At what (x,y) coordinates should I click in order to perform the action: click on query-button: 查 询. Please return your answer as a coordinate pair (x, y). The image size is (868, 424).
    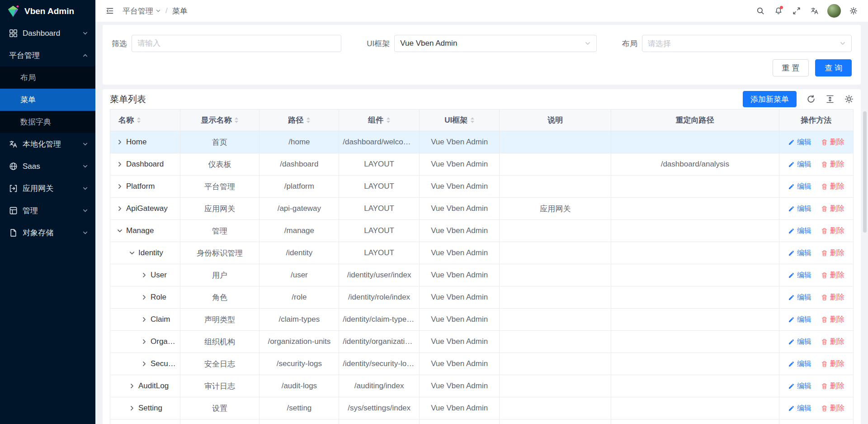
    Looking at the image, I should click on (834, 68).